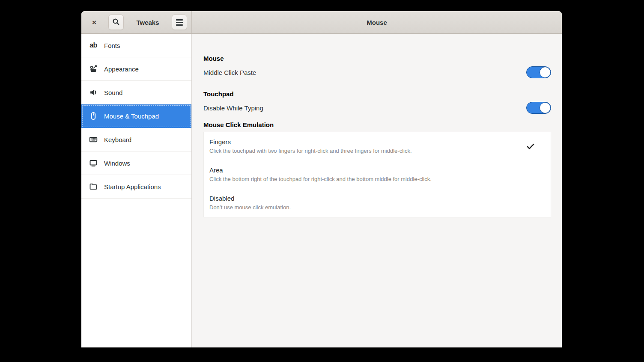  Describe the element at coordinates (136, 69) in the screenshot. I see `sidebar-item-appearance: Appearance` at that location.